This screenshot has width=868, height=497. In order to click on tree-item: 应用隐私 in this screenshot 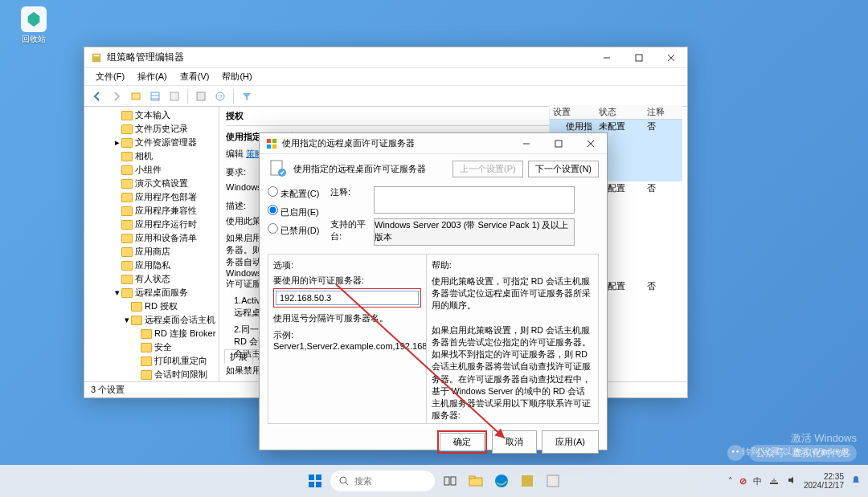, I will do `click(151, 265)`.